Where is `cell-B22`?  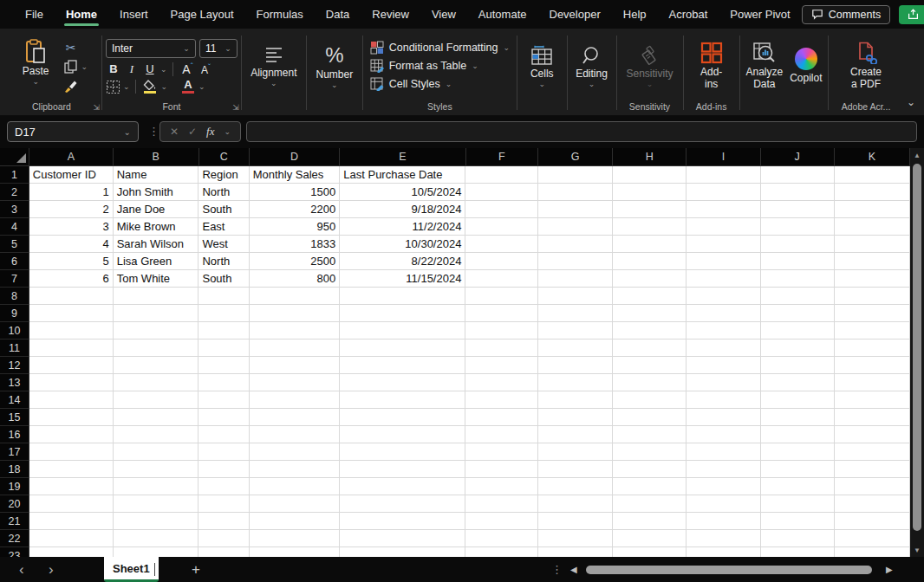
cell-B22 is located at coordinates (156, 539).